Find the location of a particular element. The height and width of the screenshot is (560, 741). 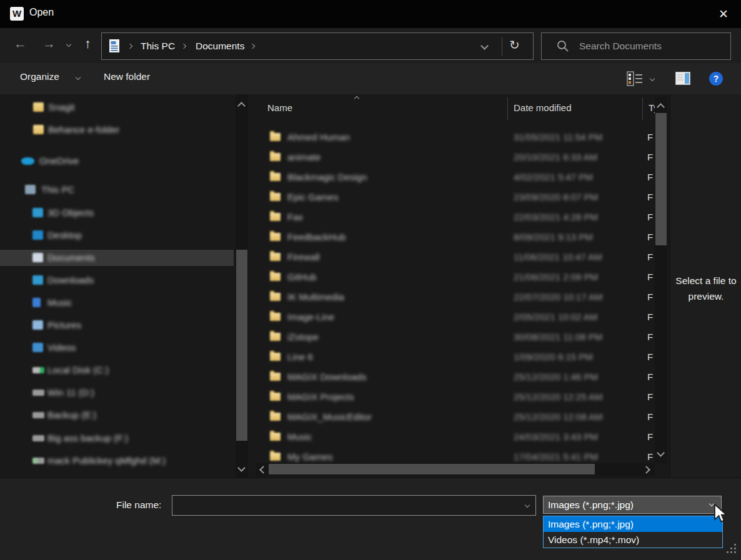

search-input is located at coordinates (651, 46).